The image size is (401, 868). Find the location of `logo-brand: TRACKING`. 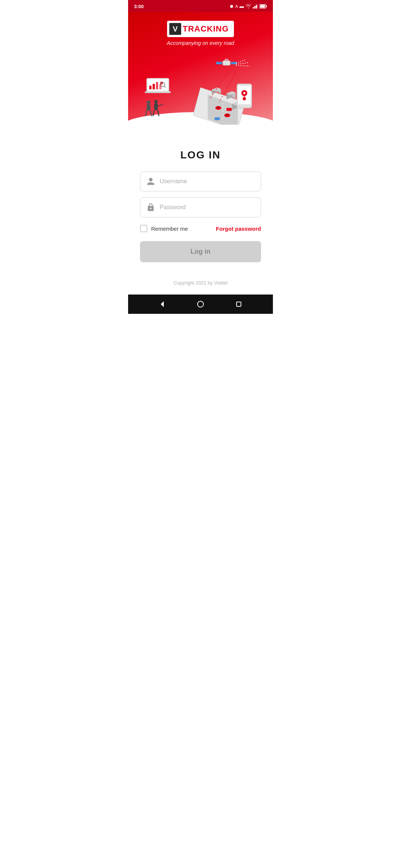

logo-brand: TRACKING is located at coordinates (206, 29).